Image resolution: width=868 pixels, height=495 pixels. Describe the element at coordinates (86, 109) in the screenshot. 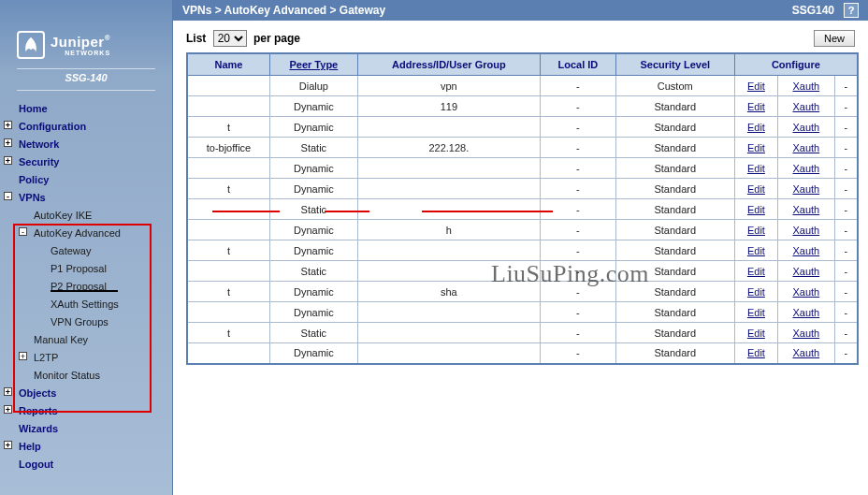

I see `nav-home: Home` at that location.